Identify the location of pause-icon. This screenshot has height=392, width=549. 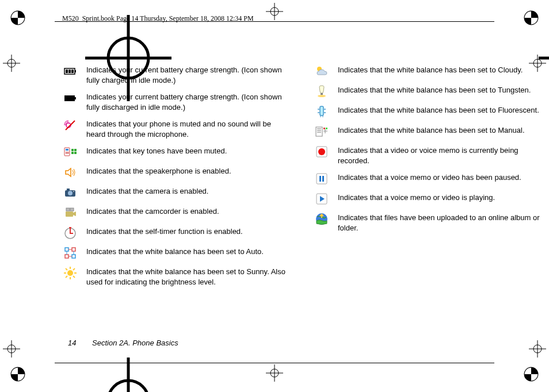
(322, 179).